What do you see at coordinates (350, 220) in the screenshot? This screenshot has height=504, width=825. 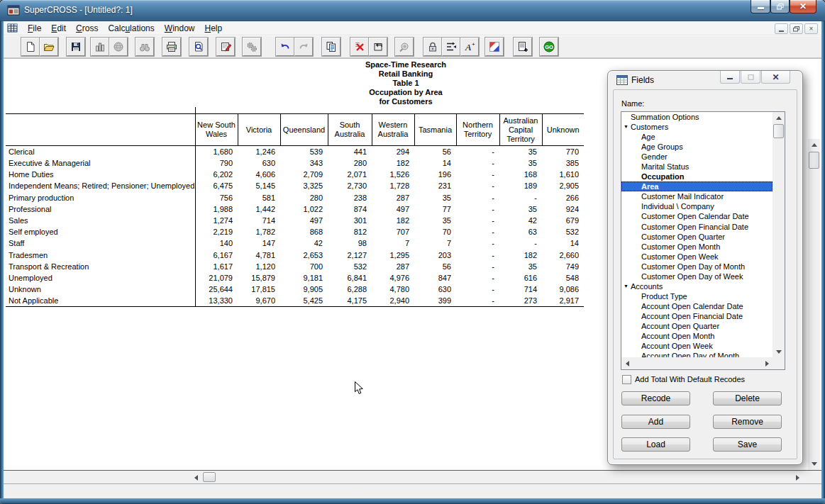 I see `data-cell: 301` at bounding box center [350, 220].